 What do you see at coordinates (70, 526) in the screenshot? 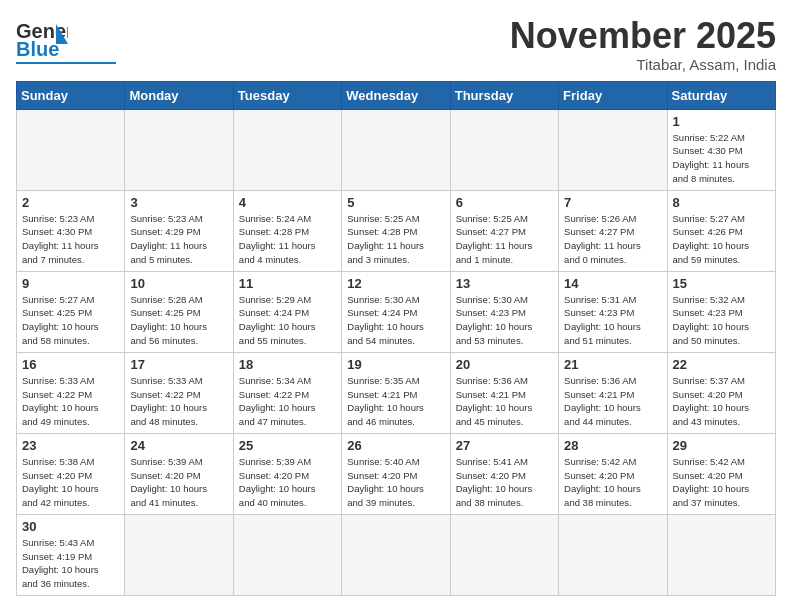
I see `day-number: 30` at bounding box center [70, 526].